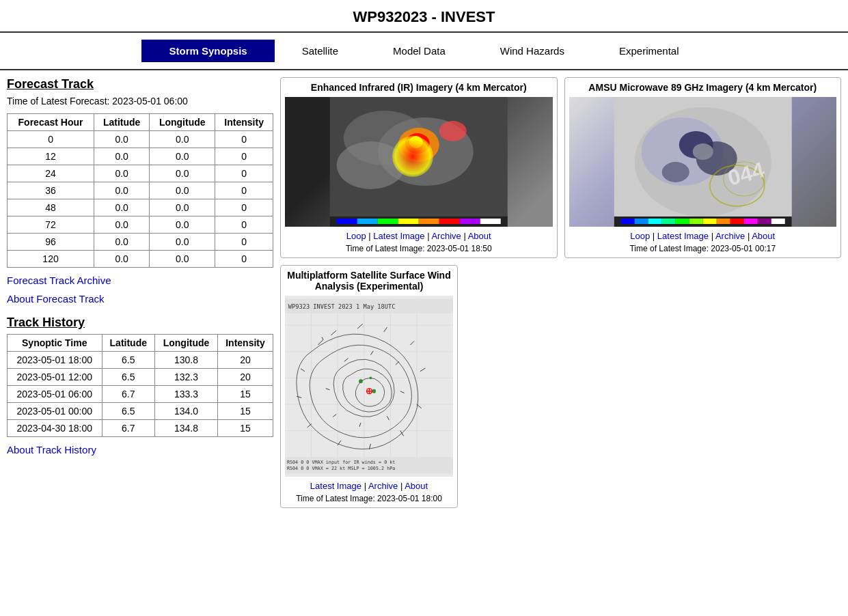  I want to click on ir-image-links: Loop | Latest Image | Archive | About, so click(419, 236).